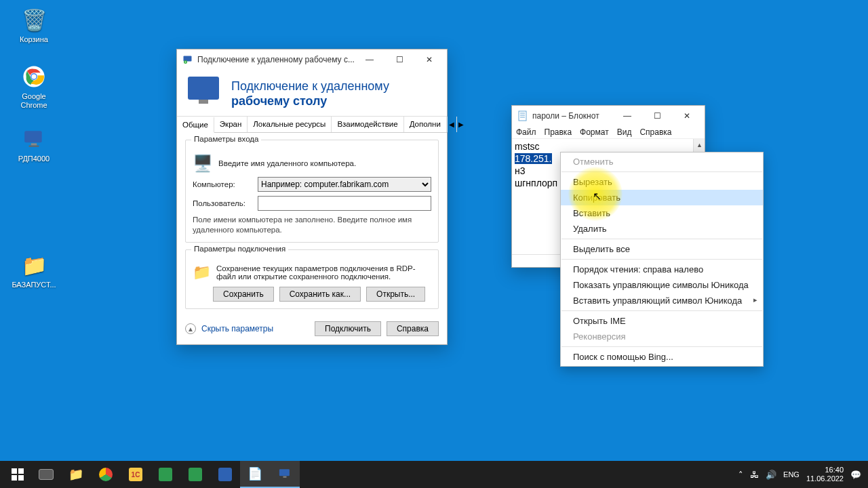 The width and height of the screenshot is (868, 488). Describe the element at coordinates (222, 184) in the screenshot. I see `label-computer: Компьютер:` at that location.